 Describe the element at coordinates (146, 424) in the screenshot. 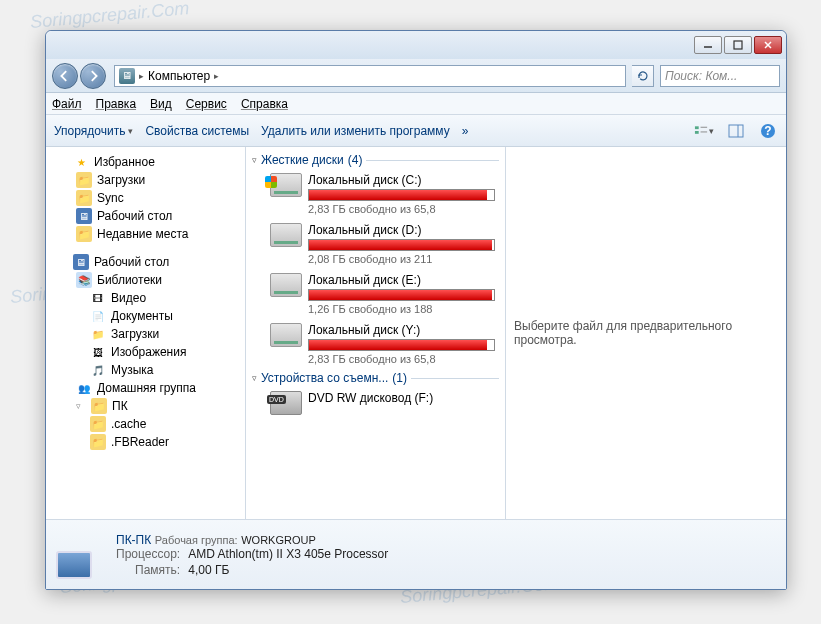

I see `nav-cache: 📁.cache` at that location.